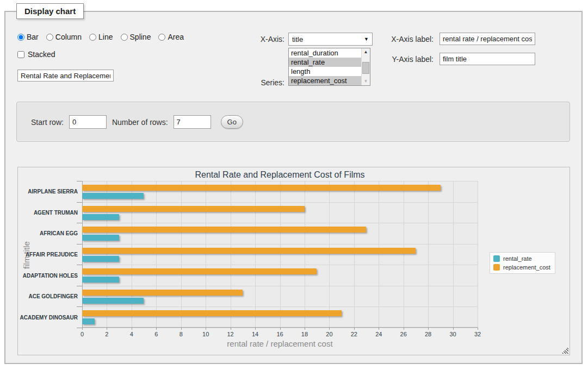 The image size is (588, 370). What do you see at coordinates (162, 37) in the screenshot?
I see `chart-type-radio-area` at bounding box center [162, 37].